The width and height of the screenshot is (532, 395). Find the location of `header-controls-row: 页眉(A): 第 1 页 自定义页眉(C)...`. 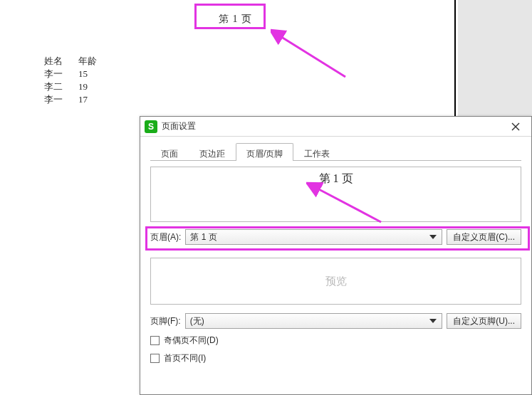

header-controls-row: 页眉(A): 第 1 页 自定义页眉(C)... is located at coordinates (336, 237).